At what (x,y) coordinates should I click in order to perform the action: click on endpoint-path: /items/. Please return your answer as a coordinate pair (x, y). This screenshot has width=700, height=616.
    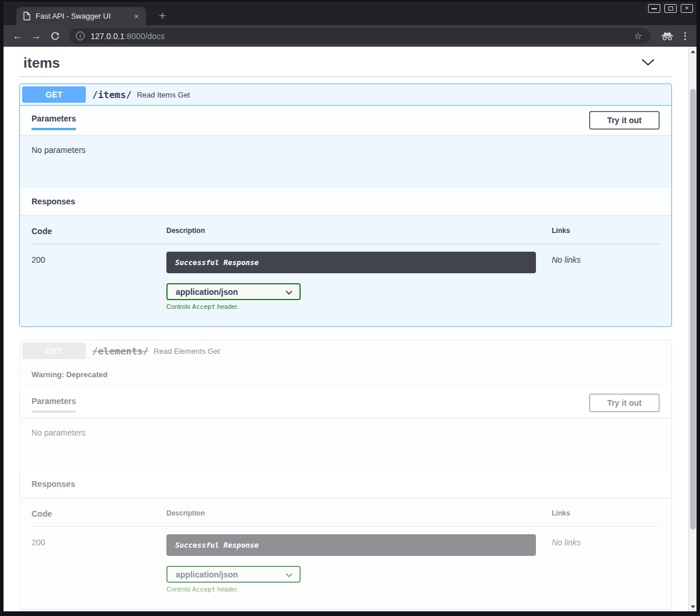
    Looking at the image, I should click on (112, 95).